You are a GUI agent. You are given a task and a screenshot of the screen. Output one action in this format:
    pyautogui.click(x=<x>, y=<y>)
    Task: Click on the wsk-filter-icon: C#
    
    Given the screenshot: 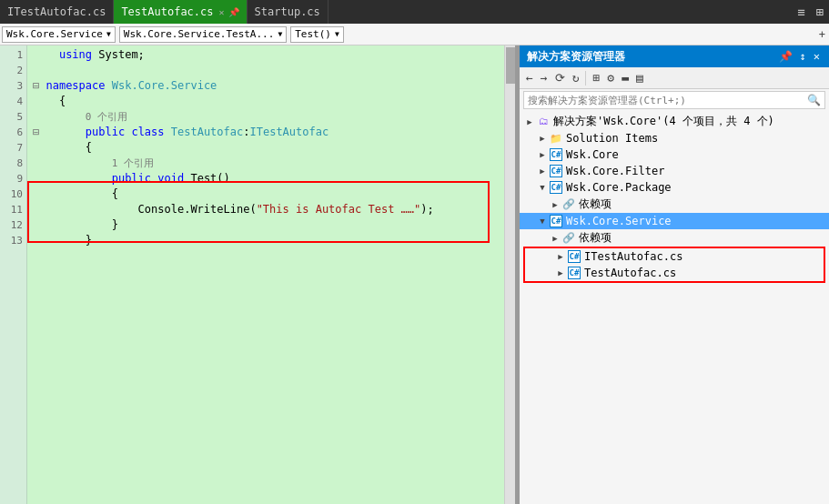 What is the action you would take?
    pyautogui.click(x=556, y=171)
    